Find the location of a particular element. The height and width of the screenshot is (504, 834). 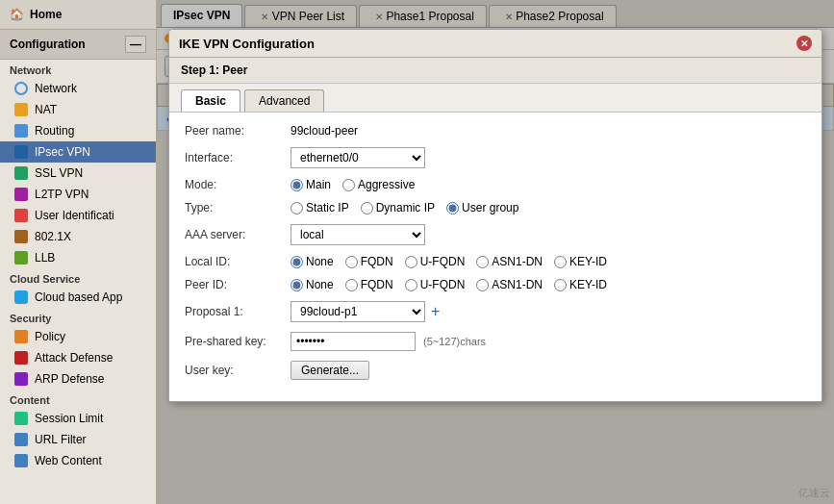

type-dynamic-label: Dynamic IP is located at coordinates (406, 208).